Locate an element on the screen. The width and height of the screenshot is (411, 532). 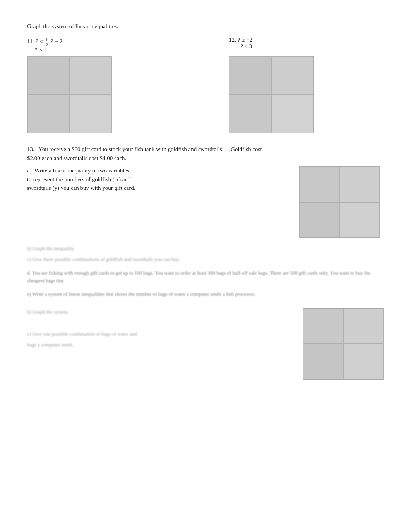
problem-13-header-text: You receive a $60 gift card to stock you… is located at coordinates (131, 149).